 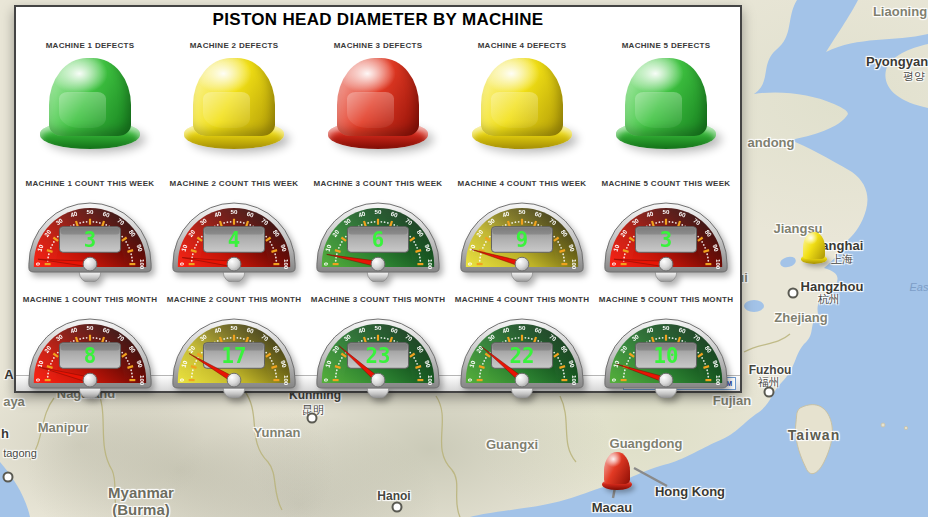 I want to click on defect-light-label: MACHINE 5 DEFECTS, so click(x=666, y=46).